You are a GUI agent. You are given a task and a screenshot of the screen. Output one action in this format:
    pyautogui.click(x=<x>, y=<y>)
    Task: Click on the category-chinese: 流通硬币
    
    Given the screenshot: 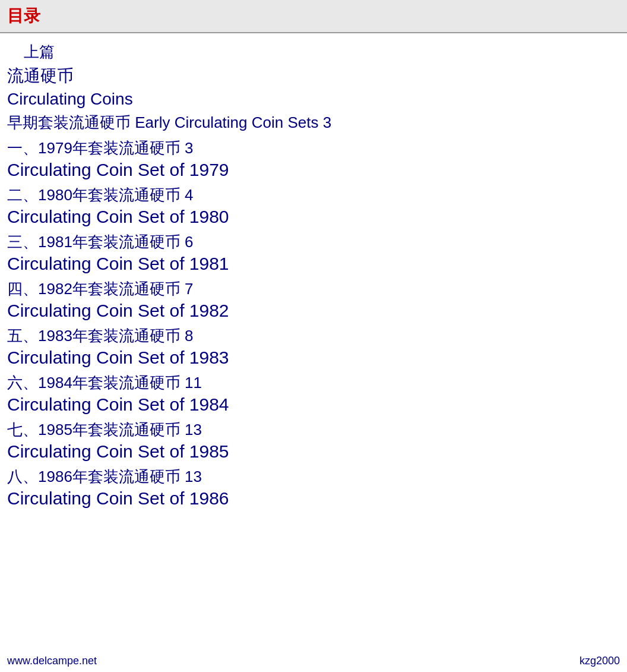 What is the action you would take?
    pyautogui.click(x=314, y=76)
    